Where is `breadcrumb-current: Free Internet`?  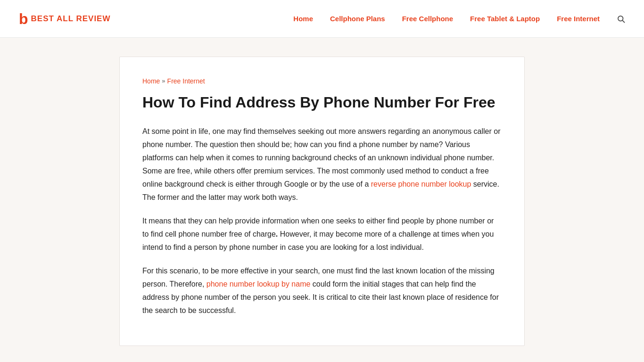 breadcrumb-current: Free Internet is located at coordinates (186, 81).